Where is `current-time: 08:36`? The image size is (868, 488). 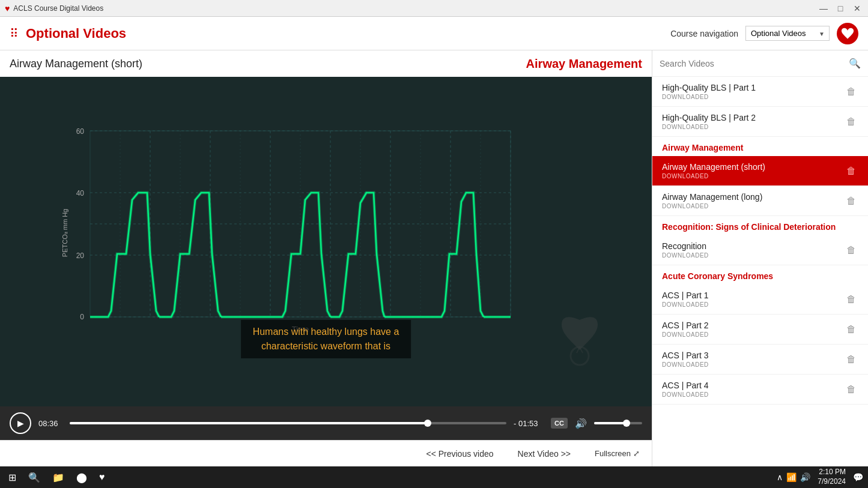
current-time: 08:36 is located at coordinates (50, 424).